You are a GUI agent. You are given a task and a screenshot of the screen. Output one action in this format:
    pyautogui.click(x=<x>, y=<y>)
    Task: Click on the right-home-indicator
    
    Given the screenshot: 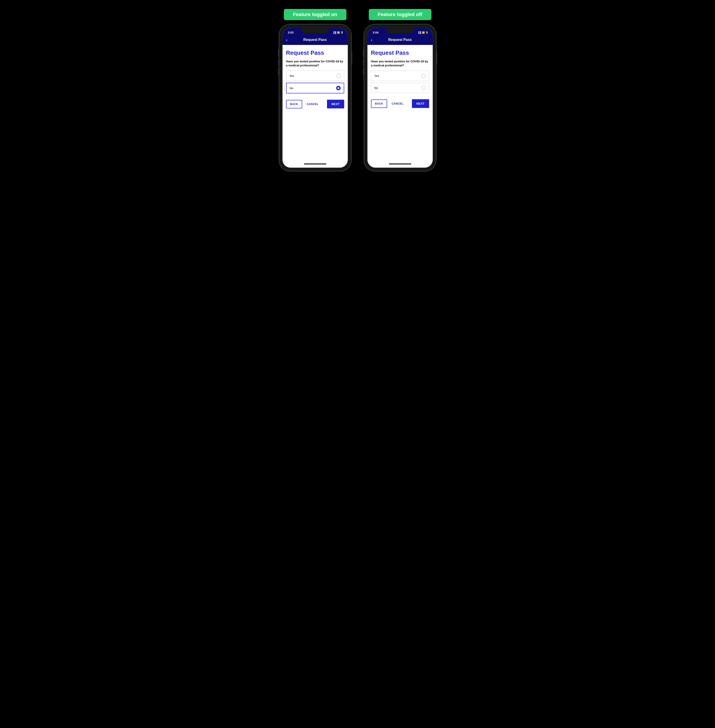 What is the action you would take?
    pyautogui.click(x=400, y=164)
    